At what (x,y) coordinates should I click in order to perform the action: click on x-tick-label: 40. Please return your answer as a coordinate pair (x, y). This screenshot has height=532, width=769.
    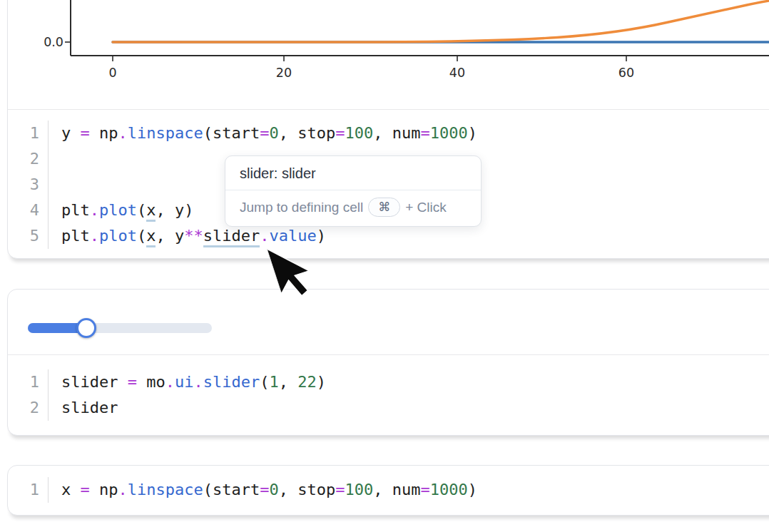
    Looking at the image, I should click on (457, 73).